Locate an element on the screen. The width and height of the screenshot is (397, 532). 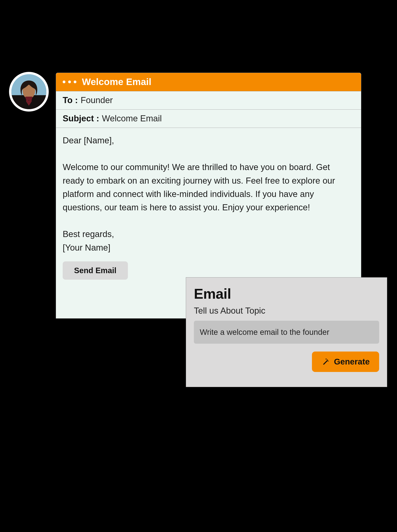
to-value: Founder is located at coordinates (97, 100).